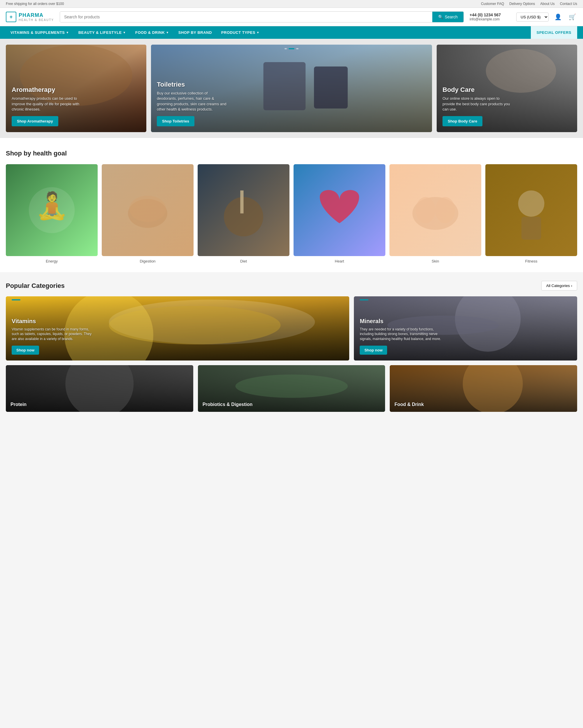 The height and width of the screenshot is (728, 583). Describe the element at coordinates (148, 214) in the screenshot. I see `health-item-digestion: Digestion` at that location.